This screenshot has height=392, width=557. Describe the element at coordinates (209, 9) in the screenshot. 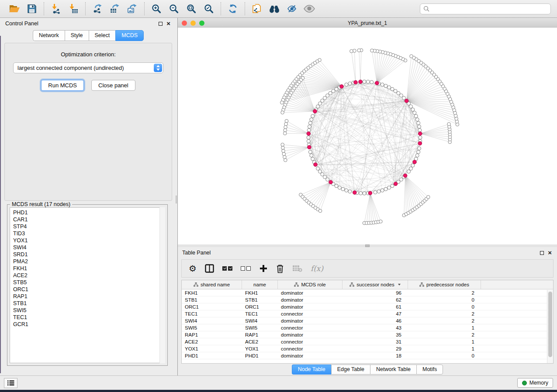

I see `zoom-selected-icon` at that location.